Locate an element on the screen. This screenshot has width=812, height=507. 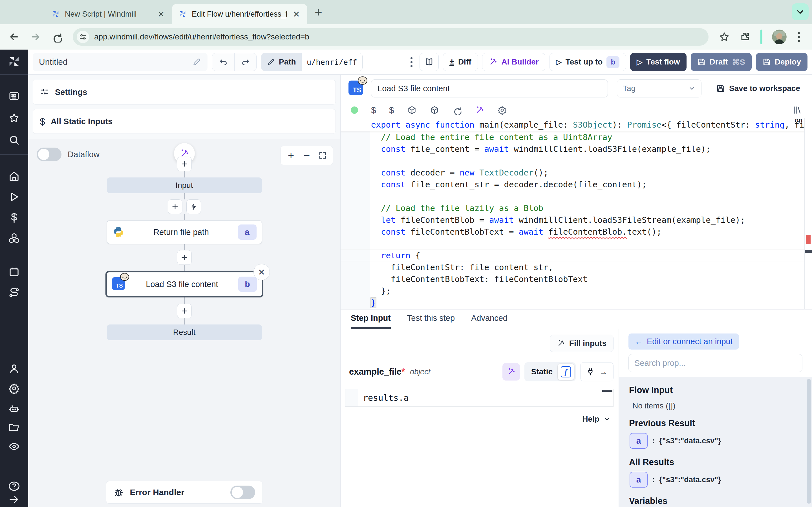
browser-menu-icon is located at coordinates (799, 37).